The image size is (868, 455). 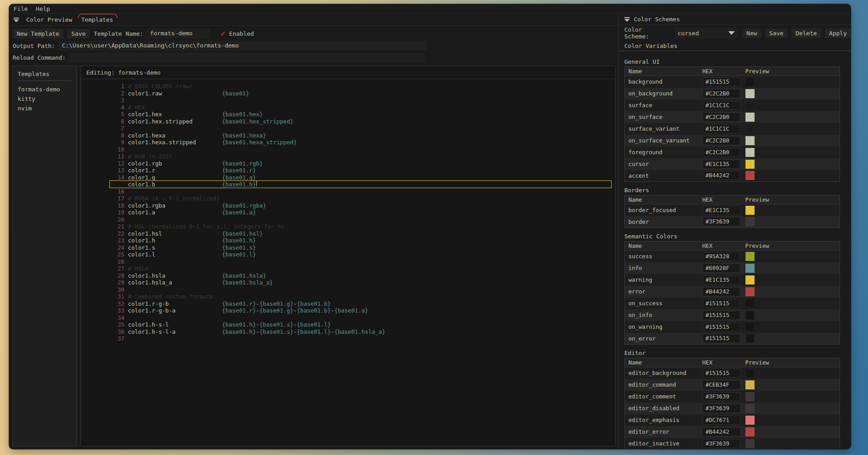 I want to click on editor-line: 33color1.r-g-b-a{base01.r}-{base01.g}-{b…, so click(x=348, y=311).